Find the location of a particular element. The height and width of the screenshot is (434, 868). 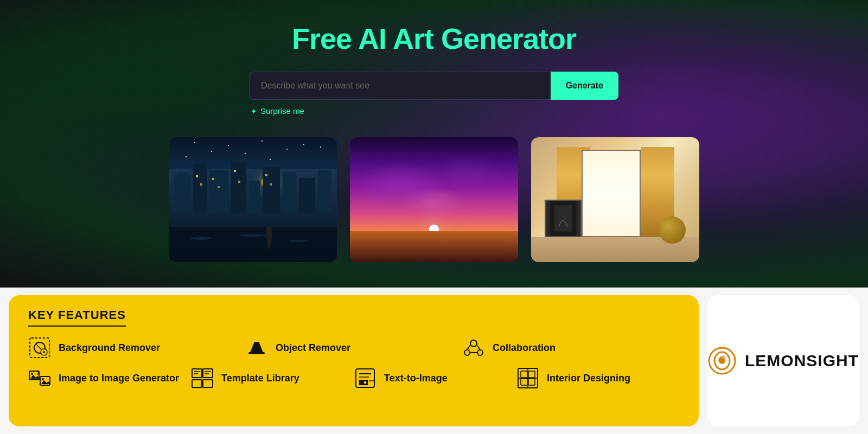

feature-label-collaboration: Collaboration is located at coordinates (524, 348).